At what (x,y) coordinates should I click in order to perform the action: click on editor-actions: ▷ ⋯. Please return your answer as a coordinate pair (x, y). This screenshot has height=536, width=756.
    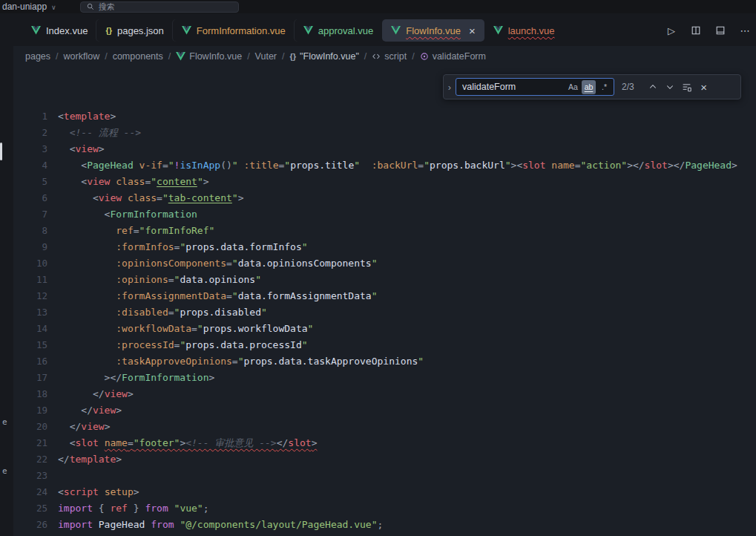
    Looking at the image, I should click on (709, 30).